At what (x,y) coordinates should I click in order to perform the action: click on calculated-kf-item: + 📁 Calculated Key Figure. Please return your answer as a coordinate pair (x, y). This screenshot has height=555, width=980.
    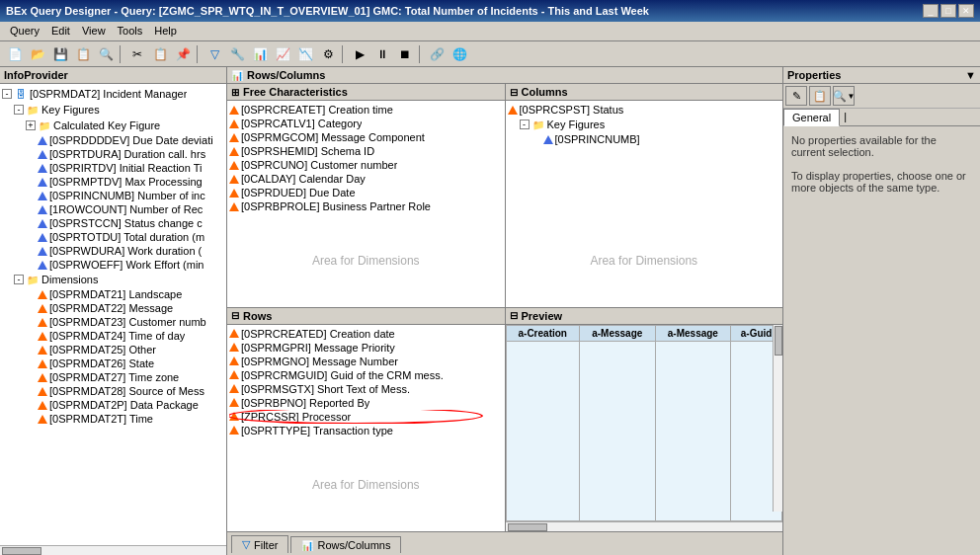
    Looking at the image, I should click on (113, 125).